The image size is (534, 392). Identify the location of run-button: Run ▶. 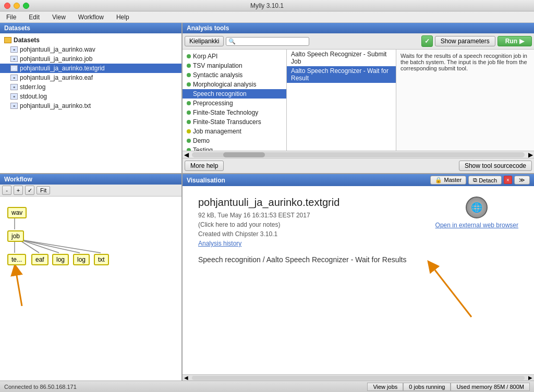
(515, 41).